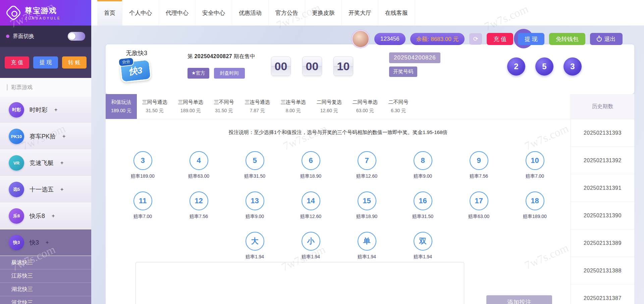 The width and height of the screenshot is (644, 304). Describe the element at coordinates (46, 87) in the screenshot. I see `lottery-games-section-label: 彩票游戏` at that location.